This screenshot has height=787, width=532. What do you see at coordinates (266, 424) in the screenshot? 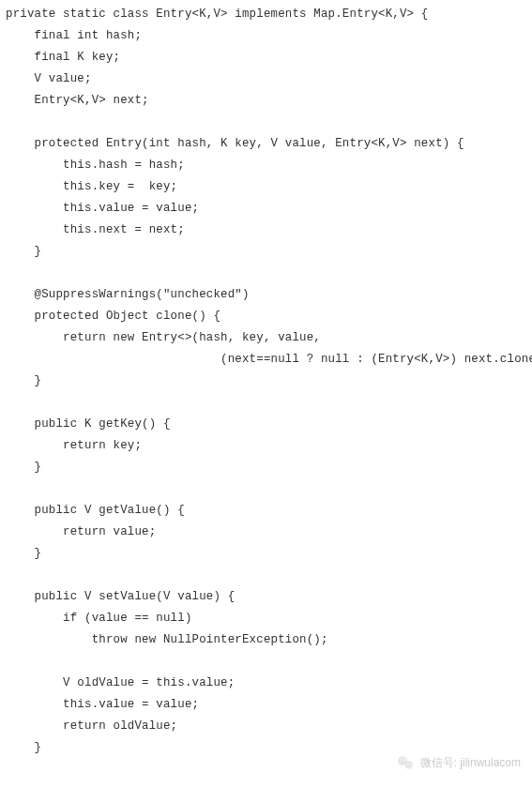
I see `code-line: public K getKey() {` at bounding box center [266, 424].